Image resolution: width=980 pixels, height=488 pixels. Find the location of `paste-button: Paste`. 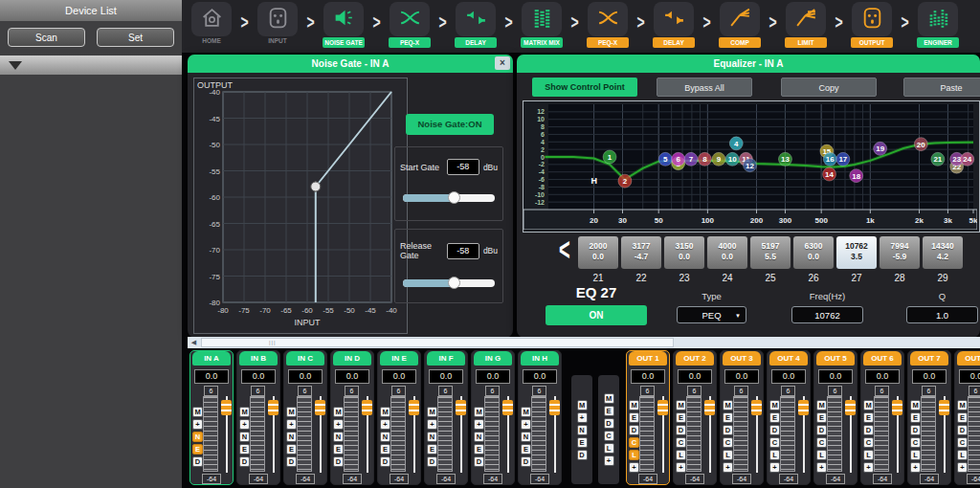

paste-button: Paste is located at coordinates (942, 87).